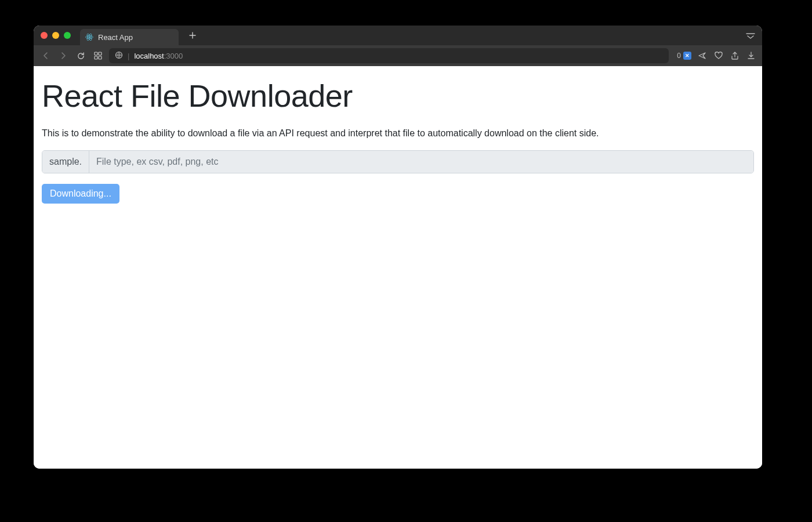 This screenshot has height=522, width=812. Describe the element at coordinates (702, 56) in the screenshot. I see `send-icon` at that location.